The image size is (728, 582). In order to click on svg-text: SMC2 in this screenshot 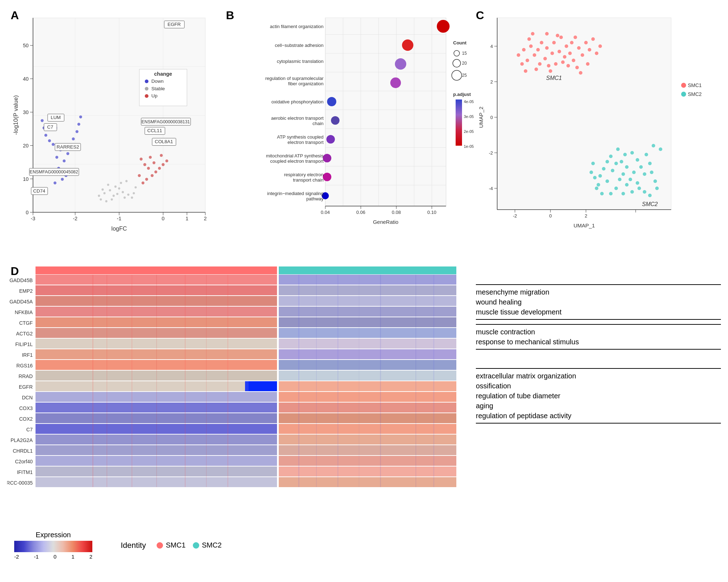, I will do `click(650, 204)`.